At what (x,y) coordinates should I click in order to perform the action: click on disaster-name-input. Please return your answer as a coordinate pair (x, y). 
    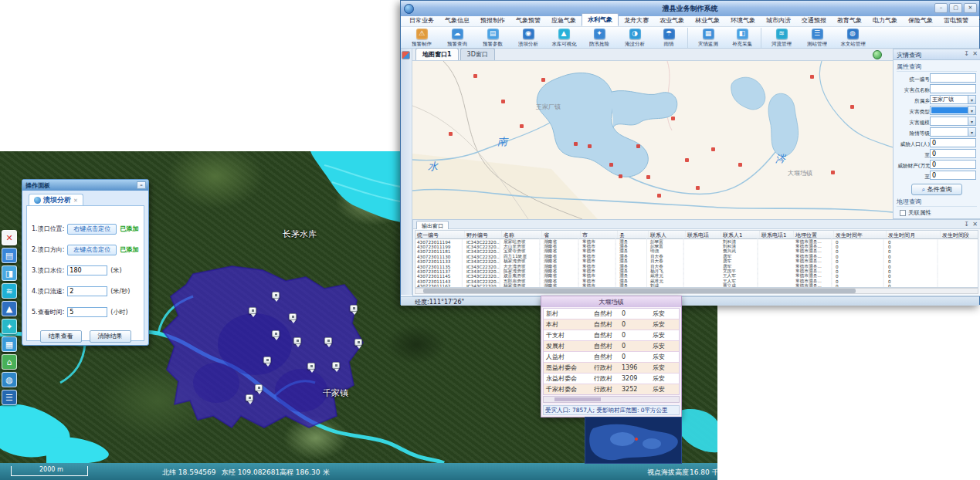
    Looking at the image, I should click on (953, 89).